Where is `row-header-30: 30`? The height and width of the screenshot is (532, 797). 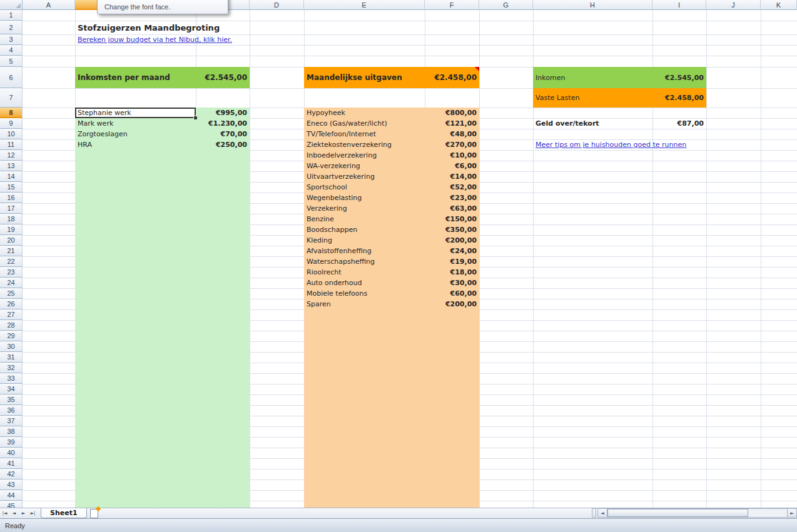
row-header-30: 30 is located at coordinates (11, 346).